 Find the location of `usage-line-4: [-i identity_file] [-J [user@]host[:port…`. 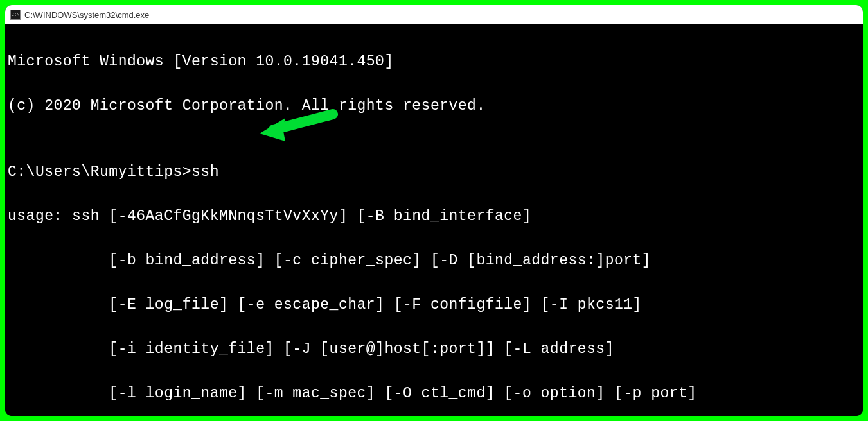

usage-line-4: [-i identity_file] [-J [user@]host[:port… is located at coordinates (434, 349).